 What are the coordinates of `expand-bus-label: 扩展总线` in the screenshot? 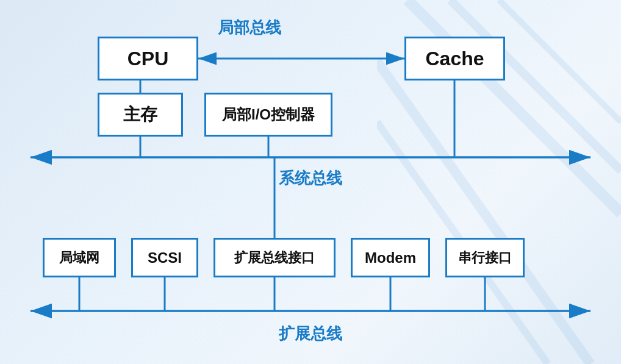 It's located at (310, 334).